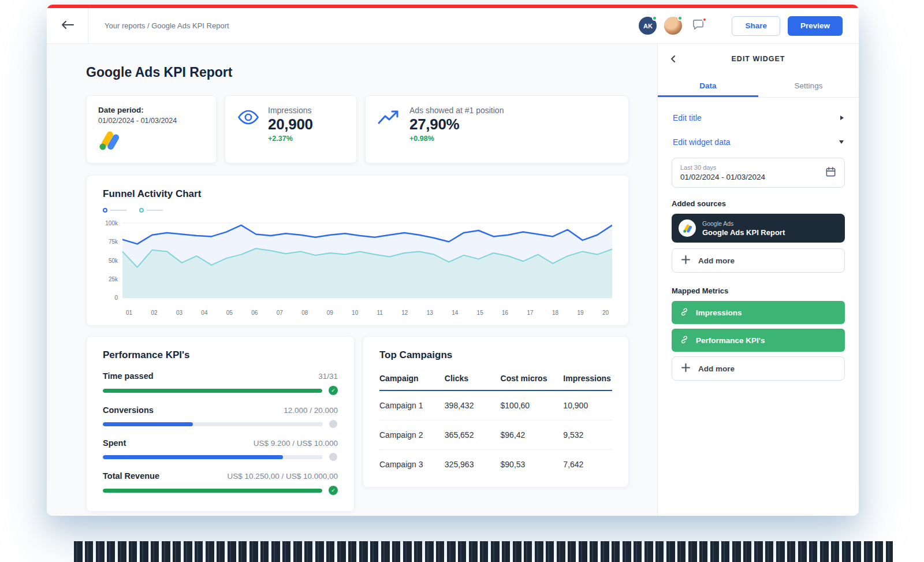  I want to click on add-metric-button: Add more, so click(758, 369).